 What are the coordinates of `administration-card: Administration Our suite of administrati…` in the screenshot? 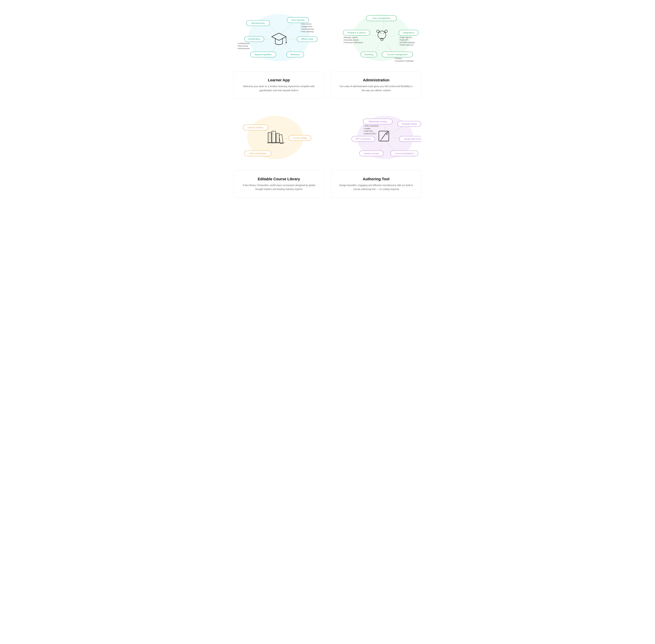 It's located at (376, 85).